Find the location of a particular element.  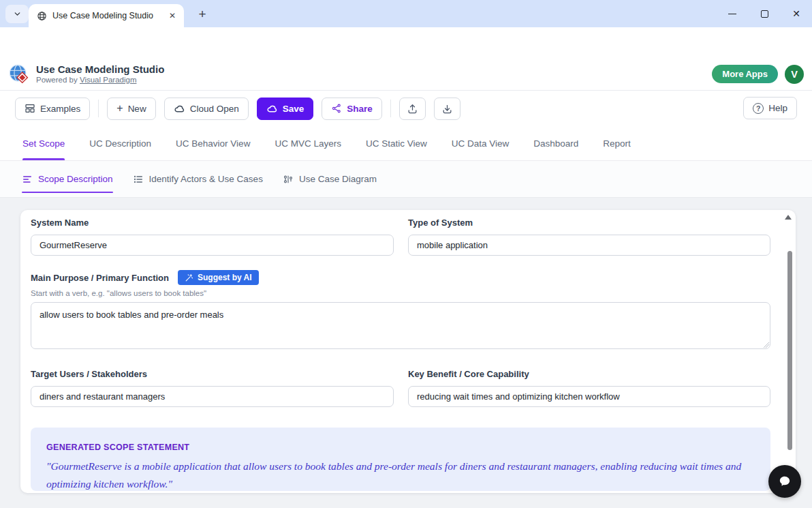

main-purpose-label: Main Purpose / Primary Function is located at coordinates (99, 278).